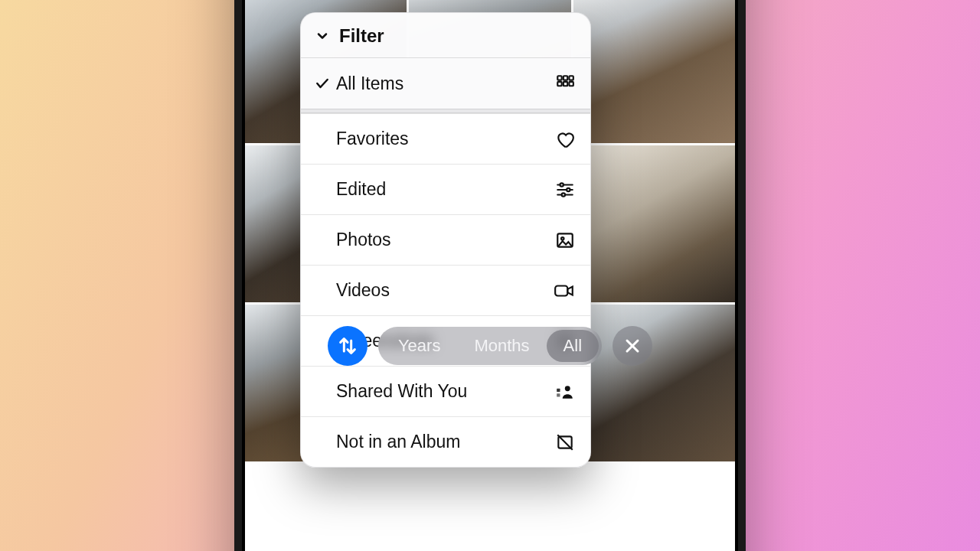 This screenshot has height=551, width=980. What do you see at coordinates (446, 83) in the screenshot?
I see `filter-option-all-items: All Items` at bounding box center [446, 83].